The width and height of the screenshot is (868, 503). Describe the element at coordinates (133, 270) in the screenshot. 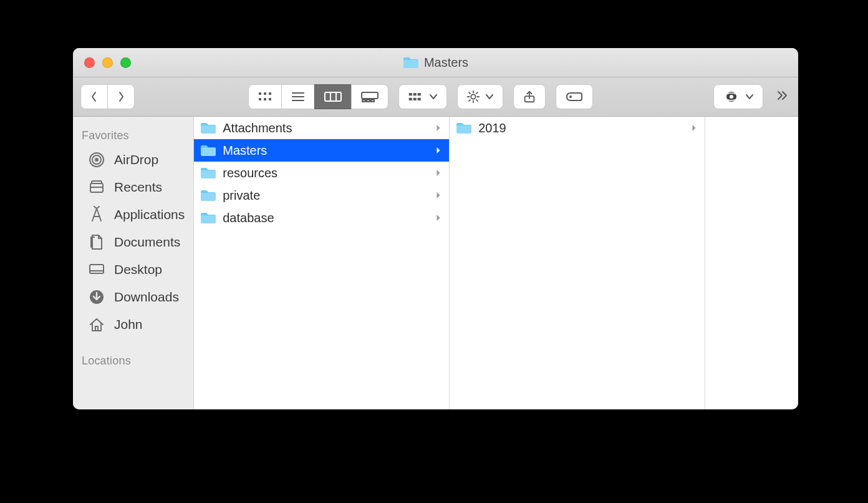

I see `sidebar-item-desktop: Desktop` at that location.